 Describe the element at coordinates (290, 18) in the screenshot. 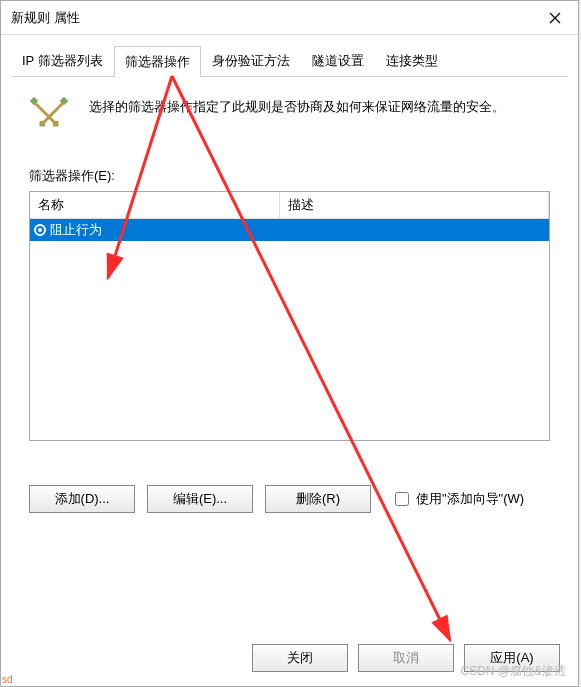

I see `titlebar: 新规则 属性` at that location.